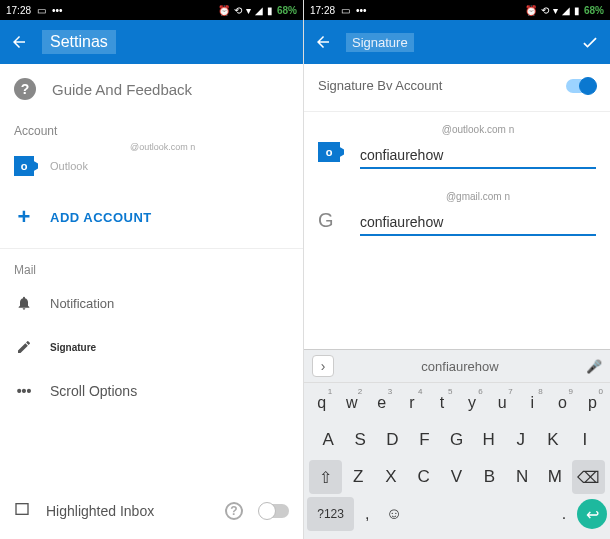 This screenshot has height=539, width=610. What do you see at coordinates (532, 403) in the screenshot?
I see `key-i: i8` at bounding box center [532, 403].